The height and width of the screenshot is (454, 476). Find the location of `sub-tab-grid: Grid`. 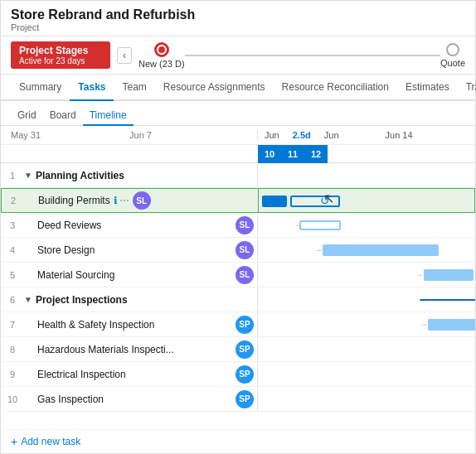

sub-tab-grid: Grid is located at coordinates (27, 116).